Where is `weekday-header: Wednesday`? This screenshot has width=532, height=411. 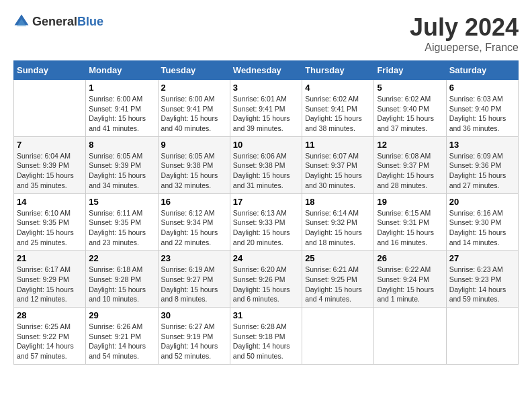 weekday-header: Wednesday is located at coordinates (266, 71).